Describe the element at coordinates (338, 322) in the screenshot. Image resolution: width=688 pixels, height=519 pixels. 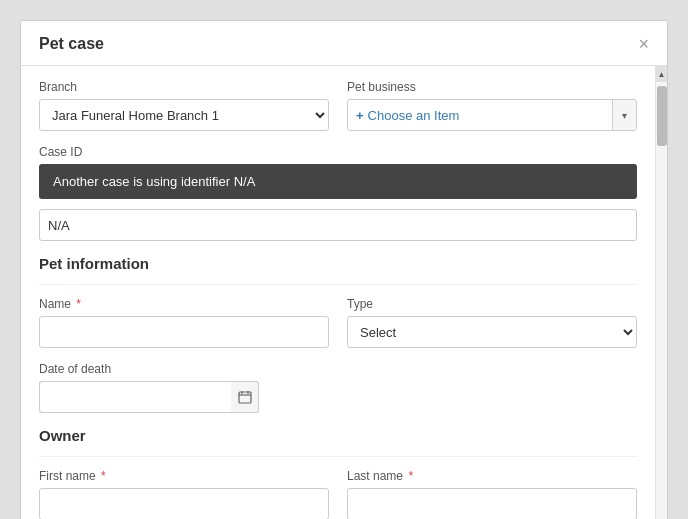
I see `name-type-row: Name * Type Select Dog Cat Bird Other` at that location.